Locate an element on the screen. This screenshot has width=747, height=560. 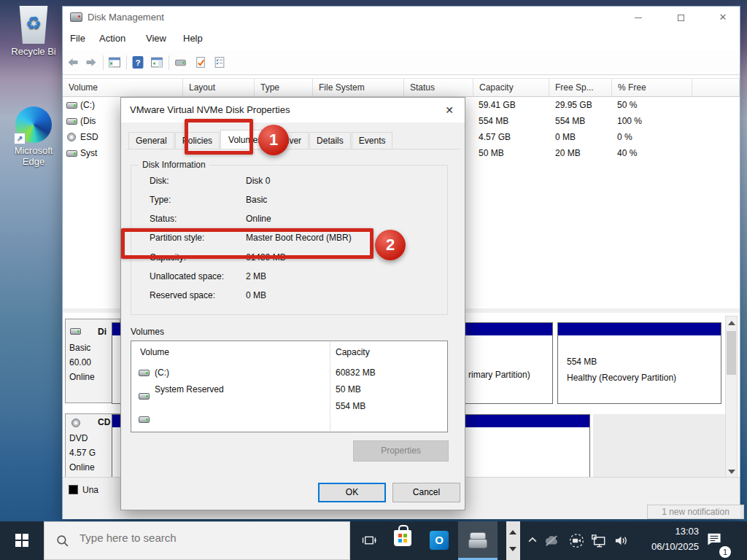
menu-file: File is located at coordinates (77, 38).